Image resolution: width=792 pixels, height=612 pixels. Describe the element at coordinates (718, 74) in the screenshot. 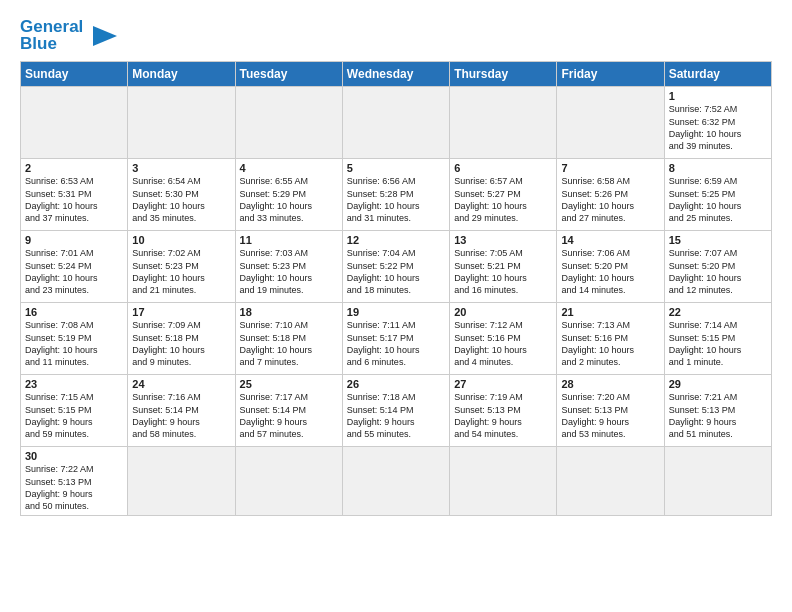

I see `weekday-saturday: Saturday` at that location.